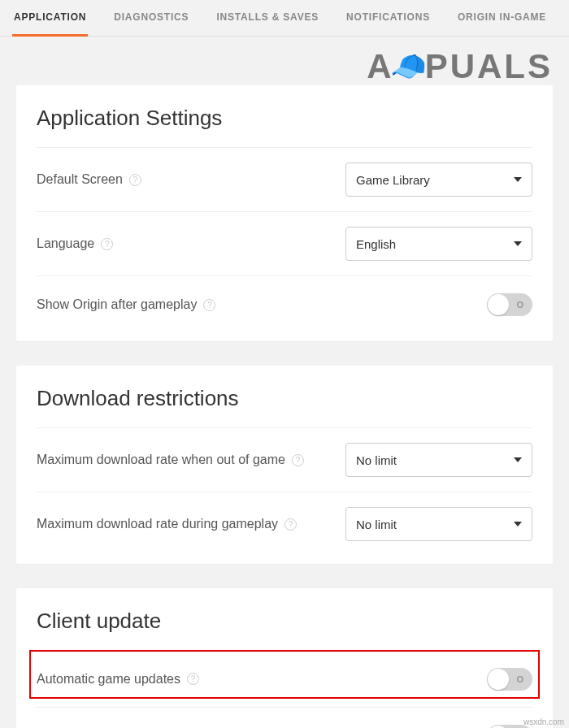 Image resolution: width=569 pixels, height=728 pixels. Describe the element at coordinates (284, 679) in the screenshot. I see `auto-game-updates-row: Automatic game updates ? O` at that location.